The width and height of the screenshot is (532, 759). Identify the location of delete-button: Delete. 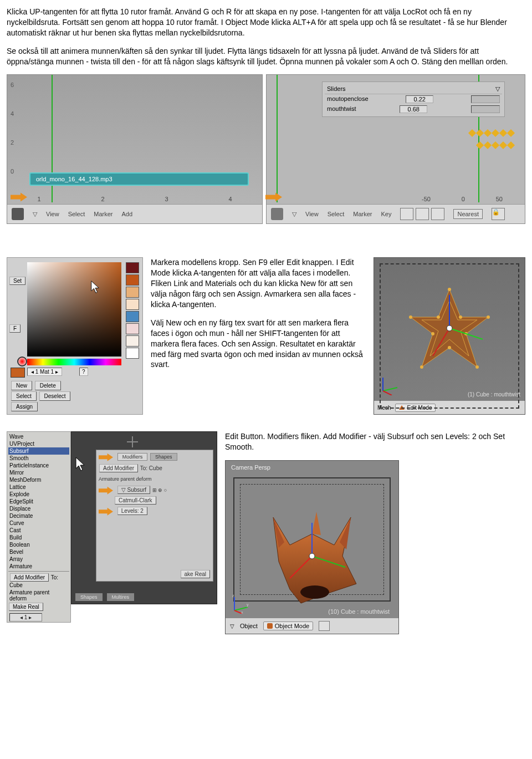
(48, 386).